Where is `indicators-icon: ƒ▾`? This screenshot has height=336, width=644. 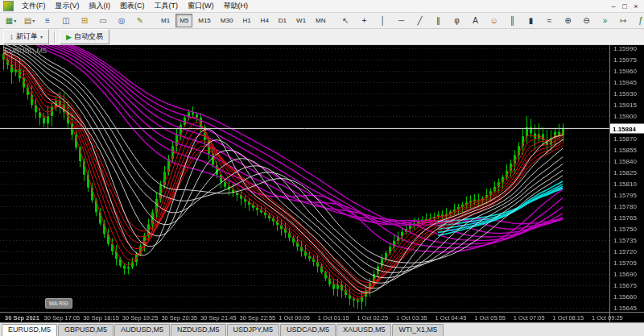 indicators-icon: ƒ▾ is located at coordinates (639, 21).